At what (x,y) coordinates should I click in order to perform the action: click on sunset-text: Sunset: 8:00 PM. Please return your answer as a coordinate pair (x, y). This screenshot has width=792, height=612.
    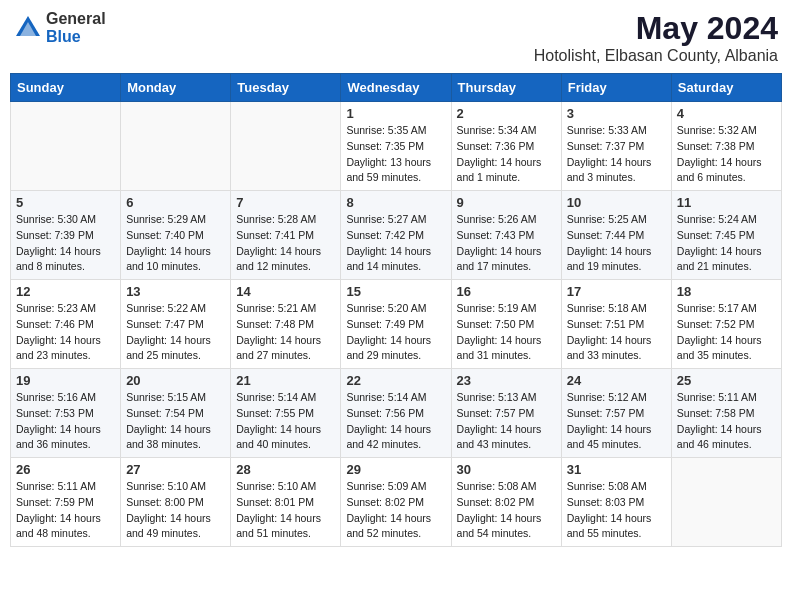
    Looking at the image, I should click on (165, 502).